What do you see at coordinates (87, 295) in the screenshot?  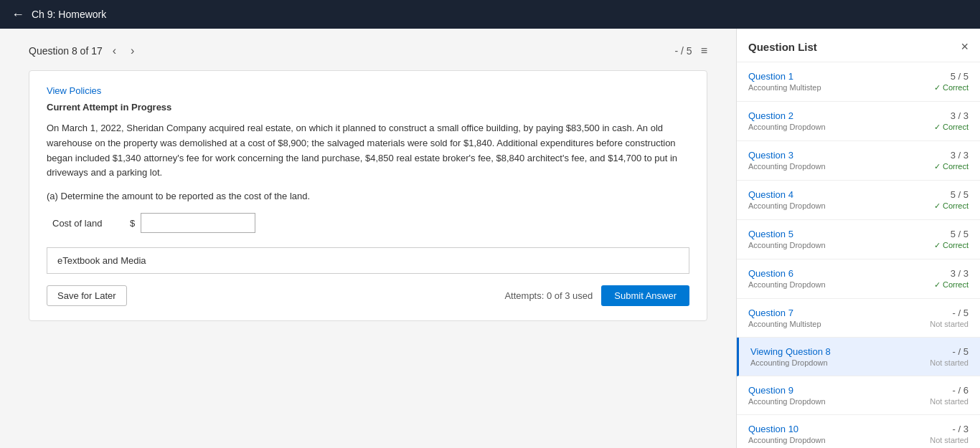 I see `save-later-button: Save for Later` at bounding box center [87, 295].